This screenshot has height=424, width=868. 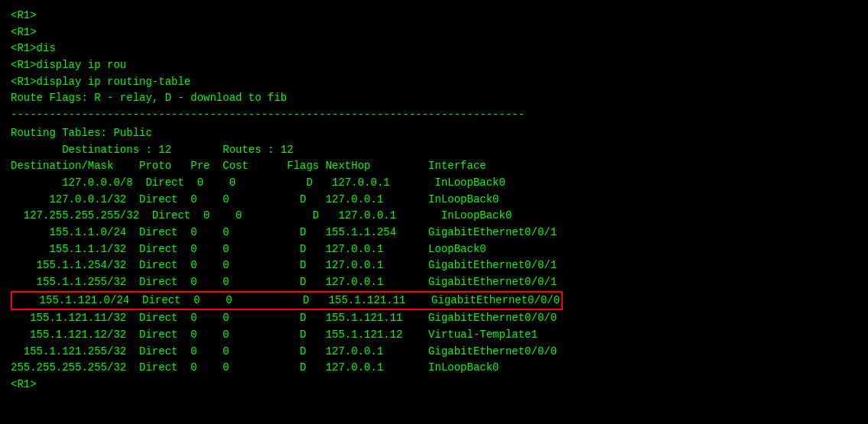 What do you see at coordinates (434, 319) in the screenshot?
I see `row-9: 155.1.121.11/32 Direct 0 0 D 155.1.121.1…` at bounding box center [434, 319].